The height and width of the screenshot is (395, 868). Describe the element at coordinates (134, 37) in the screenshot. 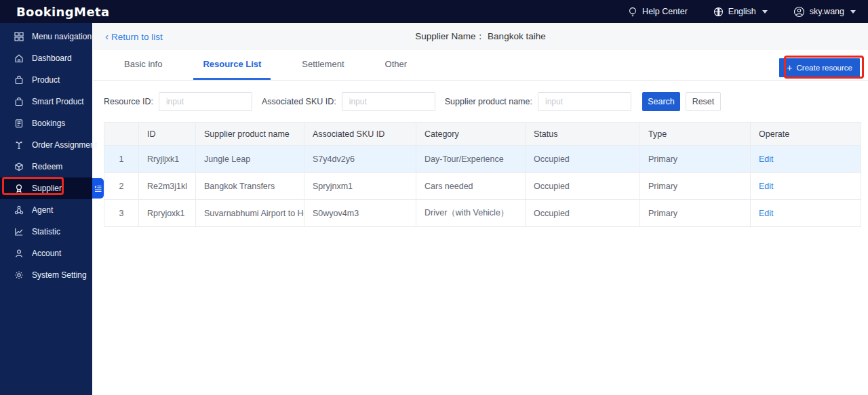

I see `return-to-list-link: ‹ Return to list` at that location.